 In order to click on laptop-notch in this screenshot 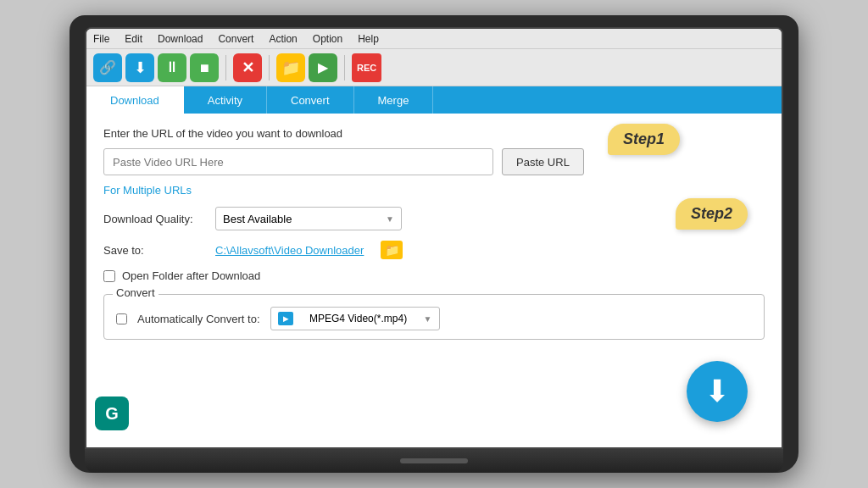, I will do `click(434, 461)`.